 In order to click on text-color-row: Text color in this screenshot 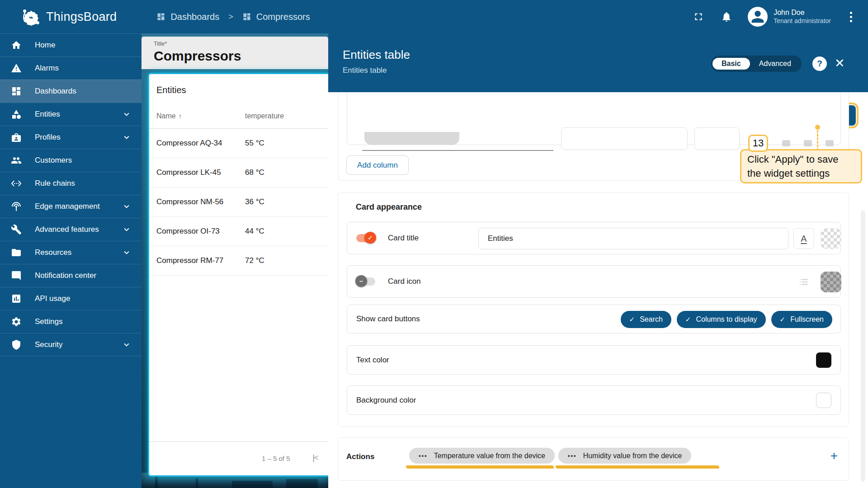, I will do `click(594, 360)`.